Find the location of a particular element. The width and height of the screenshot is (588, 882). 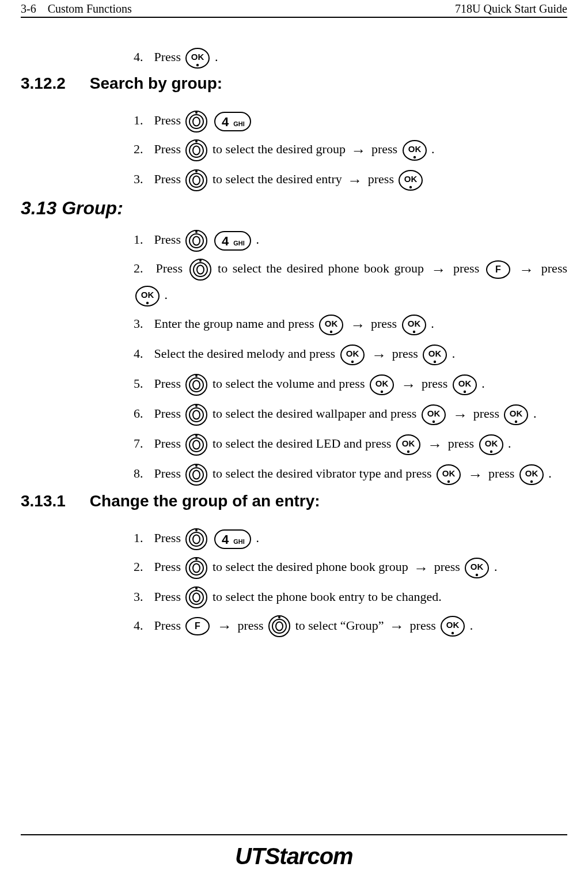

page-header: 3-6 Custom Functions 718U Quick Start Gu… is located at coordinates (294, 8).